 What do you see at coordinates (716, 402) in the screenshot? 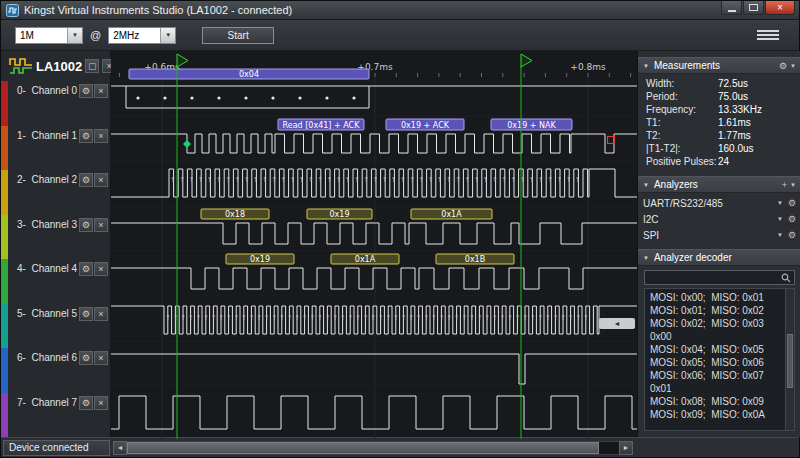
I see `decoder-item: MOSI: 0x08; MISO: 0x09` at bounding box center [716, 402].